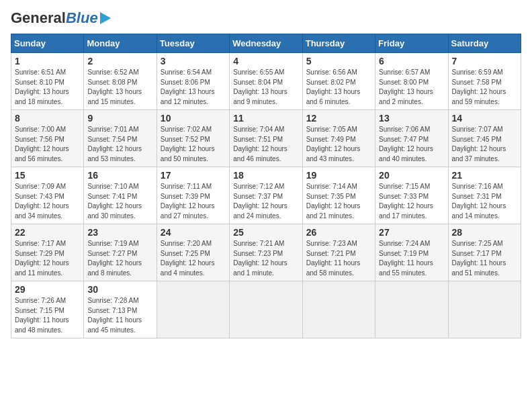 The height and width of the screenshot is (411, 532). What do you see at coordinates (120, 82) in the screenshot?
I see `calendar-cell: 2Sunrise: 6:52 AM Sunset: 8:08 PM Daylig…` at bounding box center [120, 82].